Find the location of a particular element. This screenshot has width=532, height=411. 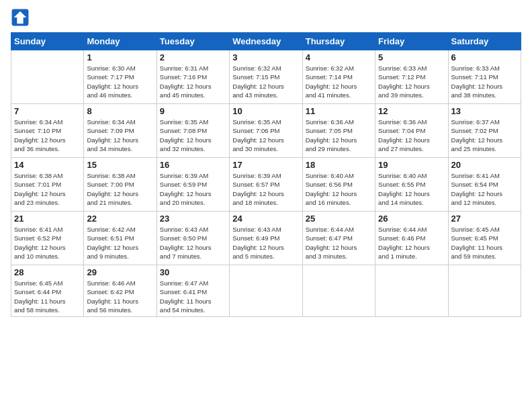

calendar-cell: 24Sunrise: 6:43 AMSunset: 6:49 PMDayligh… is located at coordinates (266, 238).